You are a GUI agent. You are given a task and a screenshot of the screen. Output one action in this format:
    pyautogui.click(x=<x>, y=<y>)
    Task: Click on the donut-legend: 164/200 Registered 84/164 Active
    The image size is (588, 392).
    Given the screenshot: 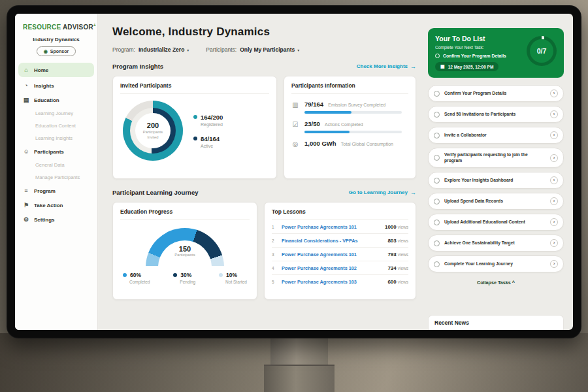 What is the action you would take?
    pyautogui.click(x=208, y=131)
    